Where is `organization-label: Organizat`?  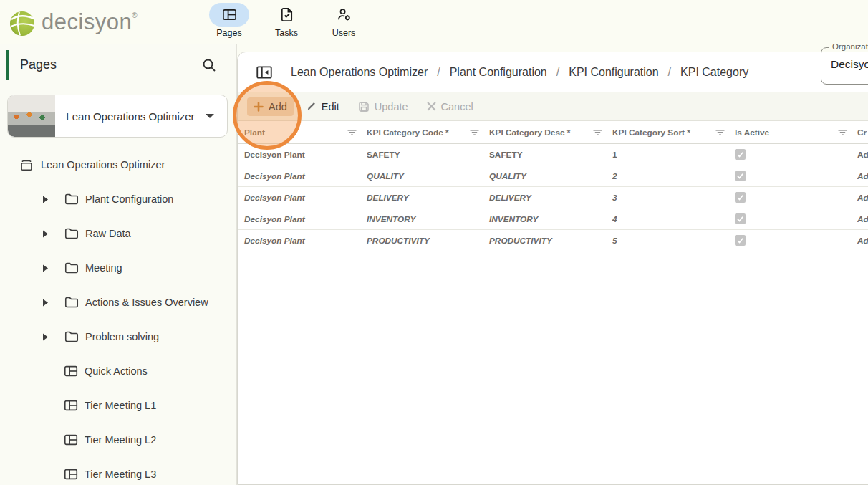 organization-label: Organizat is located at coordinates (848, 47).